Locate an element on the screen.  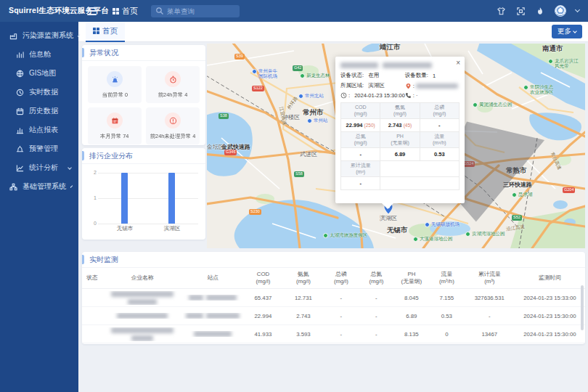
sidebar-item-history-data: 历史数据 is located at coordinates (39, 111).